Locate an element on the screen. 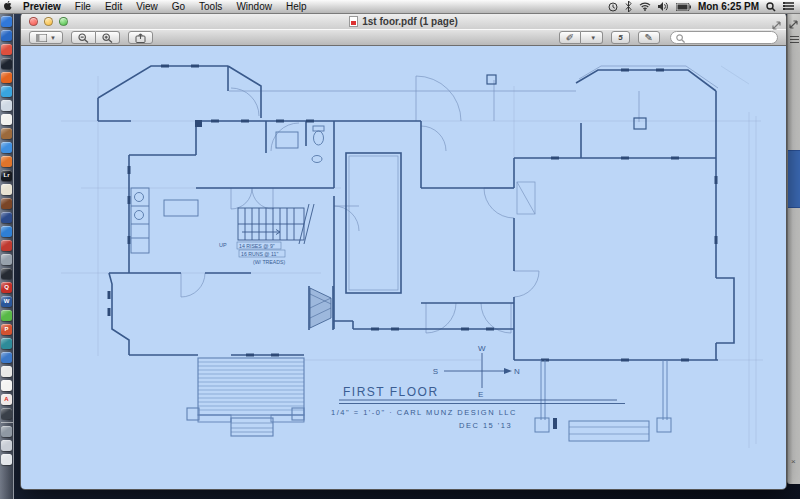 This screenshot has height=499, width=800. svg-text: (W/ TREADS) is located at coordinates (269, 262).